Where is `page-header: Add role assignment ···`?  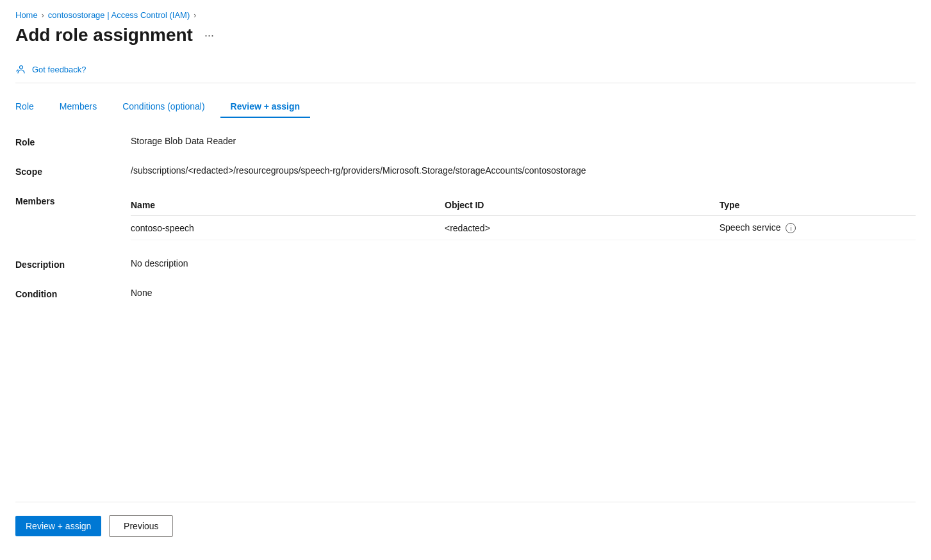 page-header: Add role assignment ··· is located at coordinates (465, 35).